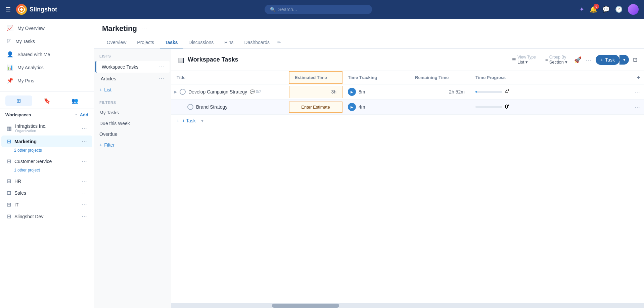  Describe the element at coordinates (47, 204) in the screenshot. I see `workspace-item-it: ⊞ IT ⋯` at that location.